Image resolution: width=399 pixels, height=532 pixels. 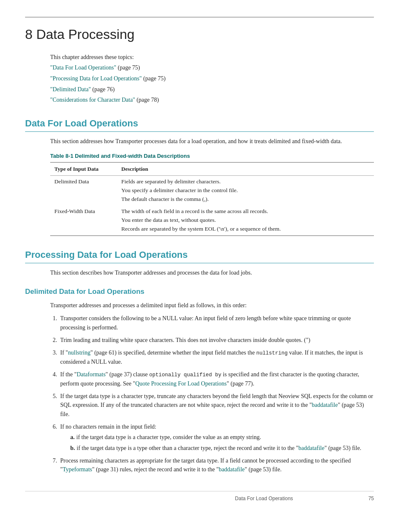 I want to click on table-header-desc: Description, so click(x=246, y=169).